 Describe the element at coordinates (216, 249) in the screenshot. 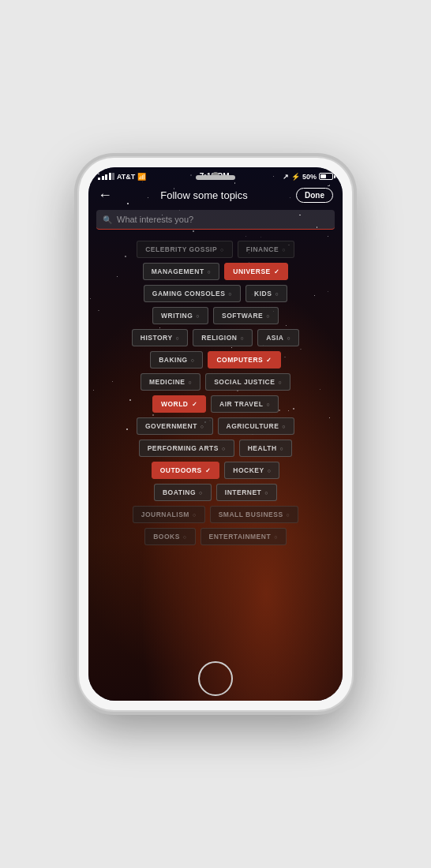

I see `topic-row-0: CELEBRITY GOSSIP○FINANCE○` at that location.